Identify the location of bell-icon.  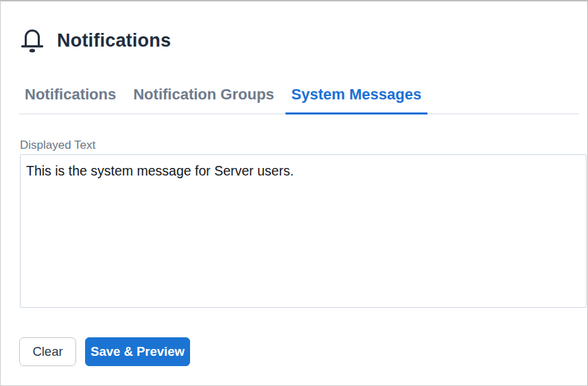
(32, 40).